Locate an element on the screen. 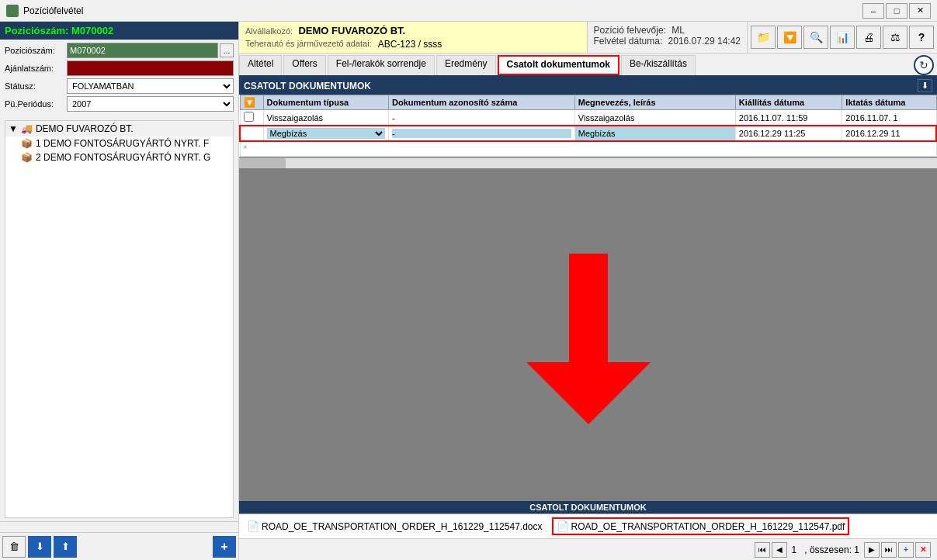 This screenshot has width=937, height=560. add-button: + is located at coordinates (224, 547).